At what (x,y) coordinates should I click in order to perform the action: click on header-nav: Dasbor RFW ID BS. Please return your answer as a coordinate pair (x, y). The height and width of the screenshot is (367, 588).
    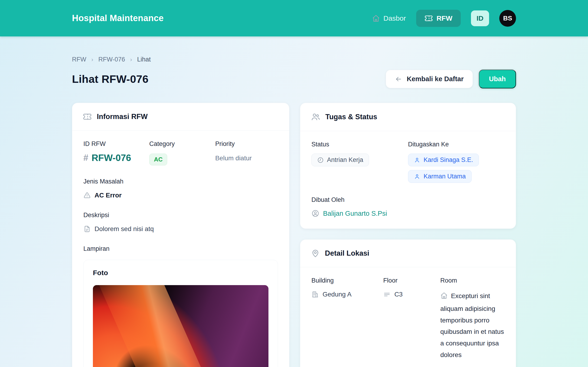
    Looking at the image, I should click on (444, 18).